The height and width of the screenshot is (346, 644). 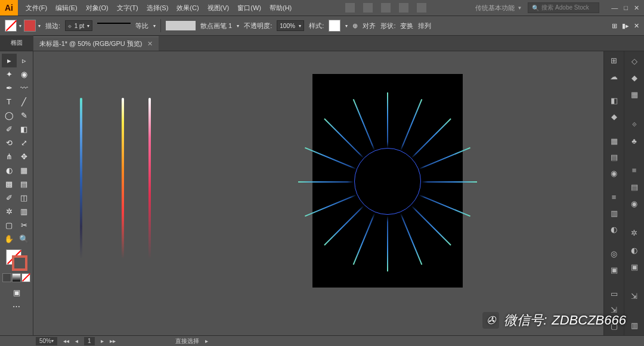 What do you see at coordinates (614, 76) in the screenshot?
I see `libraries-panel-icon: ☁` at bounding box center [614, 76].